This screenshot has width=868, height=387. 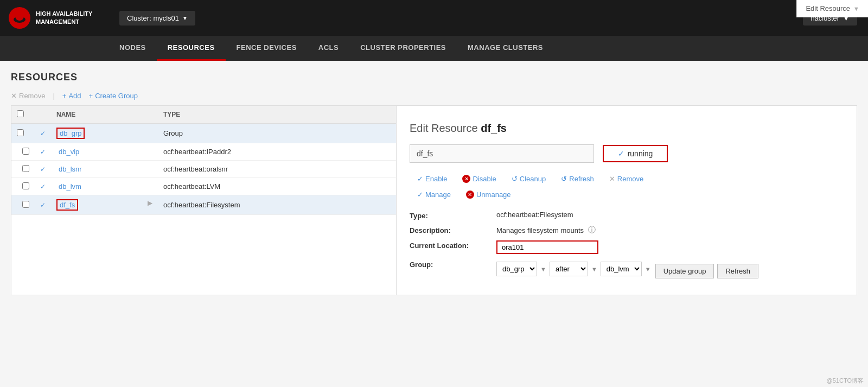 I want to click on nav-item-nodes: NODES, so click(x=132, y=48).